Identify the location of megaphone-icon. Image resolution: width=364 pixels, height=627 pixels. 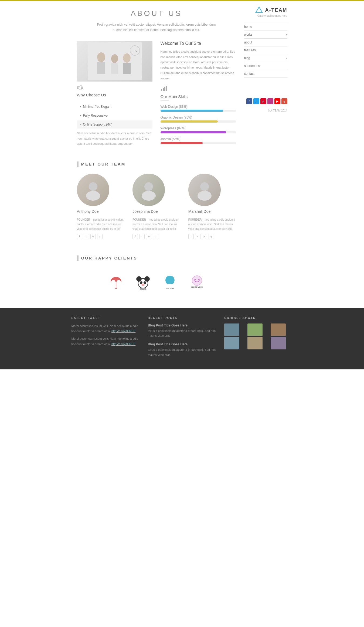
(115, 88).